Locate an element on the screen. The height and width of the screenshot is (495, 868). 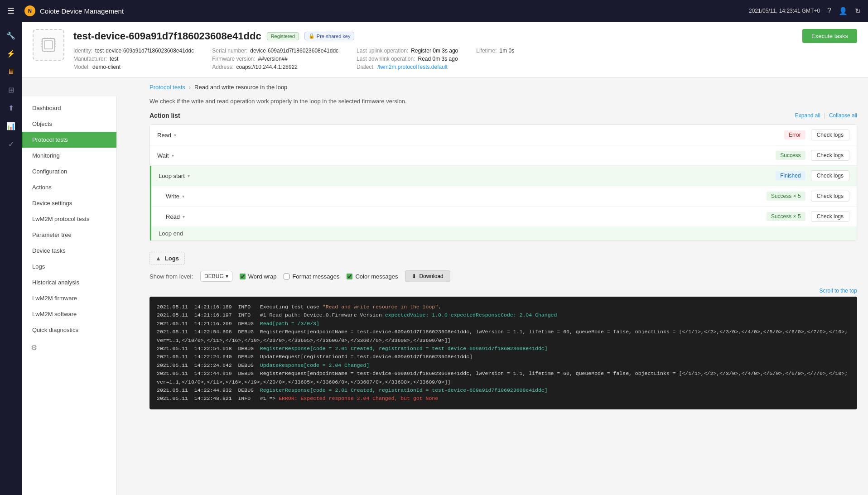
model-value: demo-client is located at coordinates (106, 67).